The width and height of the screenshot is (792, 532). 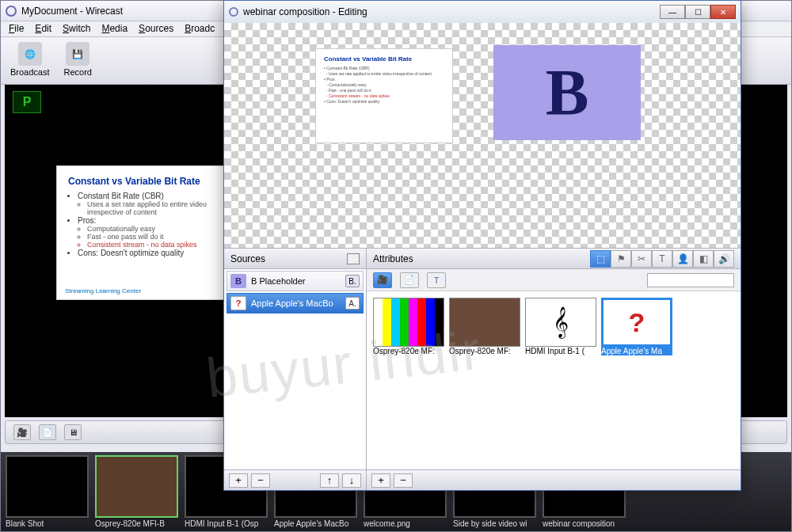 I want to click on menu-edit: Edit, so click(x=43, y=28).